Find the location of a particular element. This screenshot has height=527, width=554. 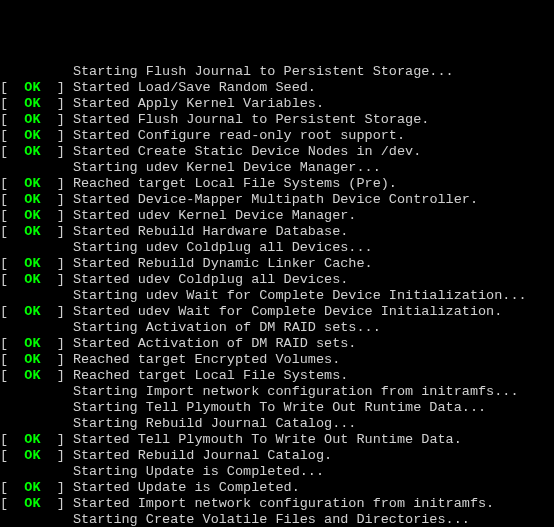

boot-log-line: Starting Activation of DM RAID sets... is located at coordinates (277, 328).